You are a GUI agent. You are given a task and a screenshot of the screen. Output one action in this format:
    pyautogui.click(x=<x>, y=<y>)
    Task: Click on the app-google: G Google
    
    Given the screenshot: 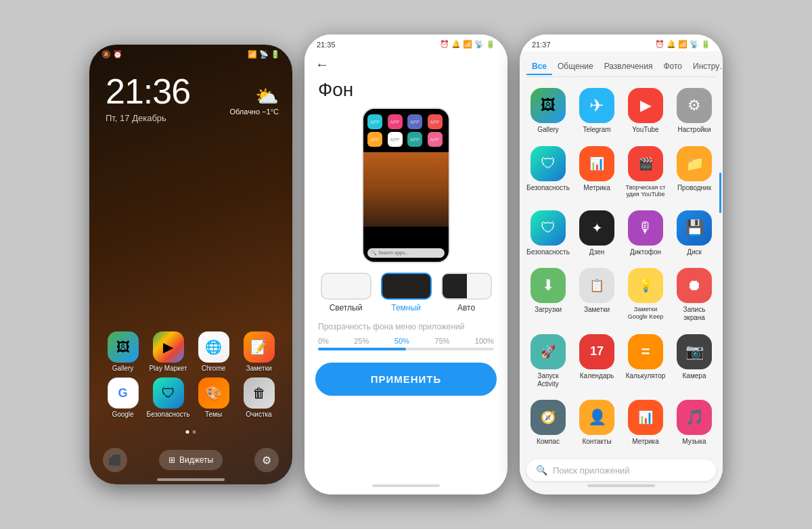 What is the action you would take?
    pyautogui.click(x=123, y=398)
    